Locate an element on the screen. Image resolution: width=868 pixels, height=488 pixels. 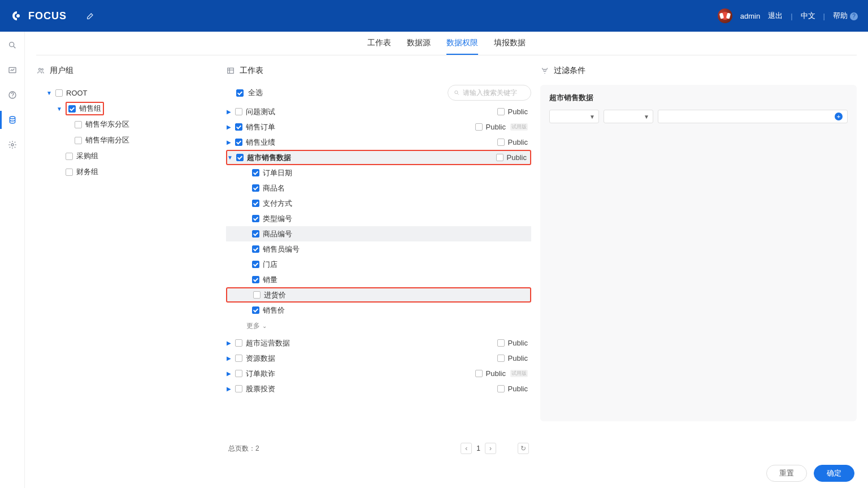
user-tree-item: ▶财务组 is located at coordinates (127, 172).